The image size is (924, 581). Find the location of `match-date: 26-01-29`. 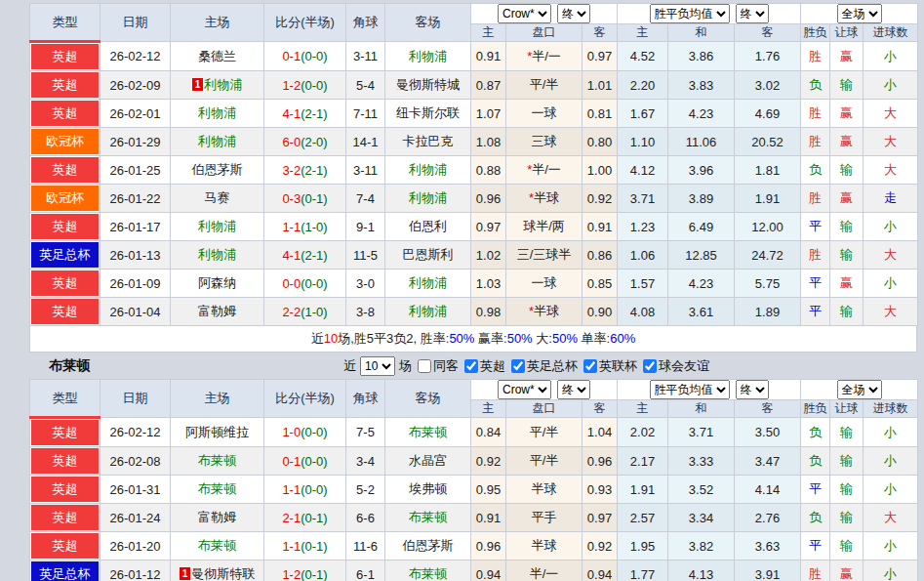

match-date: 26-01-29 is located at coordinates (136, 143).